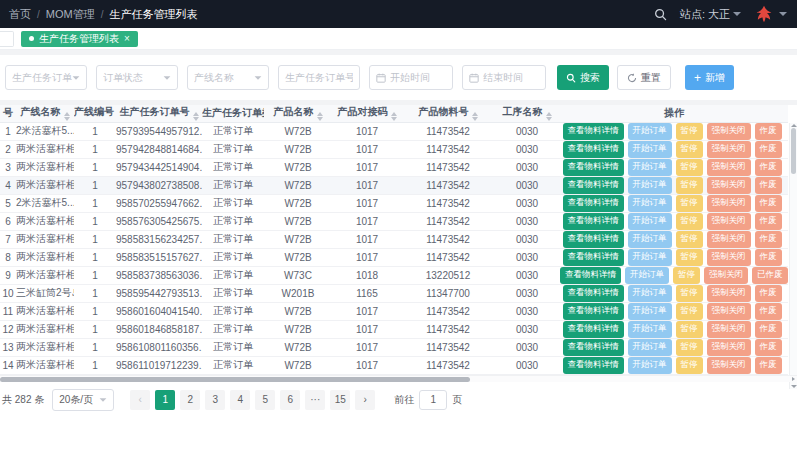 Image resolution: width=797 pixels, height=449 pixels. What do you see at coordinates (298, 114) in the screenshot?
I see `column-header-5: 产品名称` at bounding box center [298, 114].